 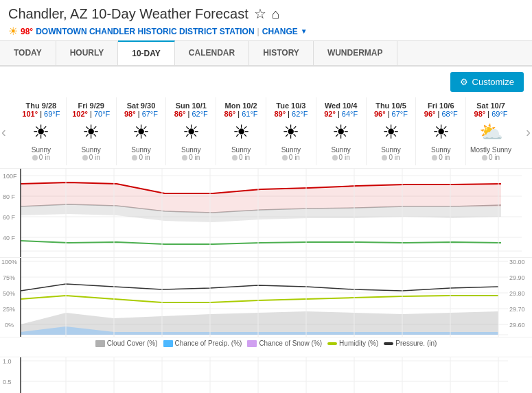 What do you see at coordinates (266, 32) in the screenshot?
I see `header-subtitle: ☀ 98° DOWNTOWN CHANDLER HISTORIC DISTRIC…` at bounding box center [266, 32].